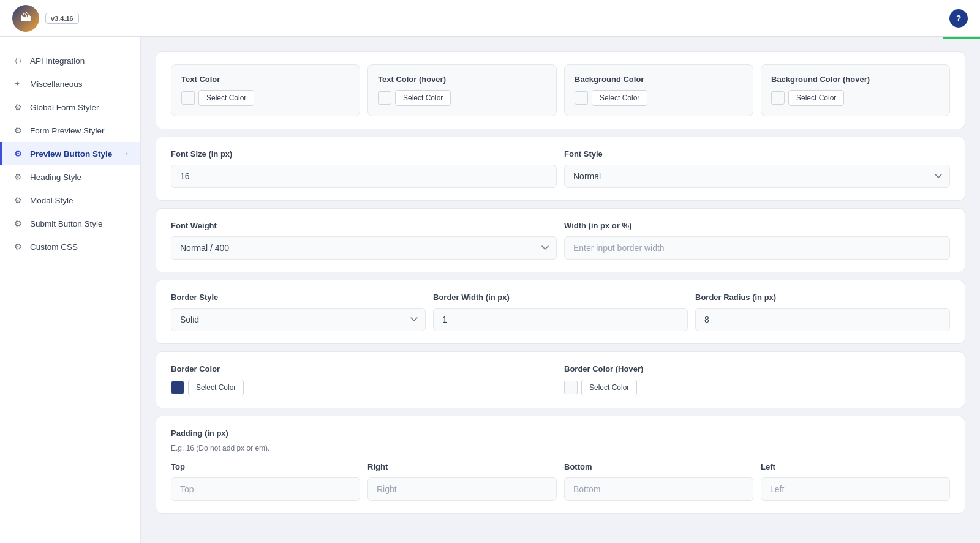  I want to click on text-color-hover-button: Select Color, so click(423, 98).